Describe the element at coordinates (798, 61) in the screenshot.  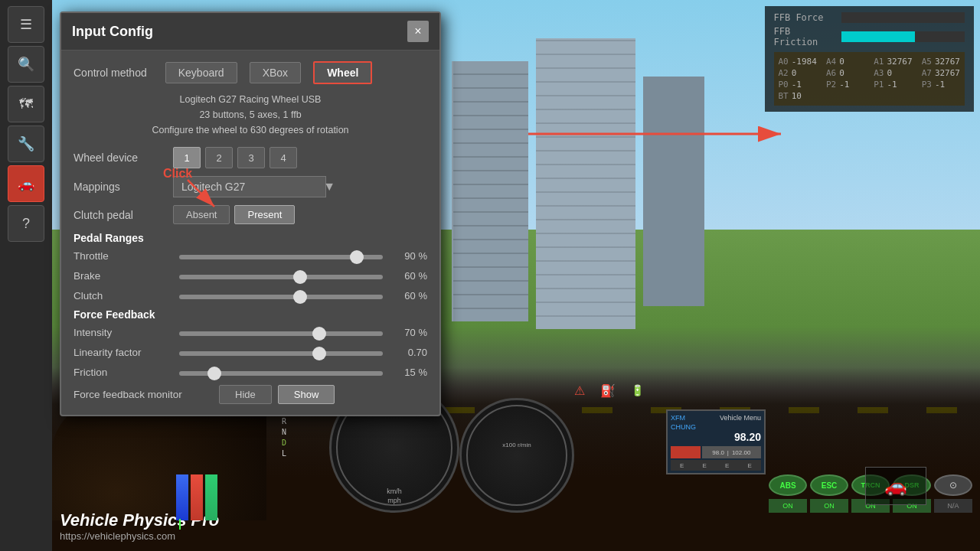
I see `hud-data-a0: A0-1984` at that location.